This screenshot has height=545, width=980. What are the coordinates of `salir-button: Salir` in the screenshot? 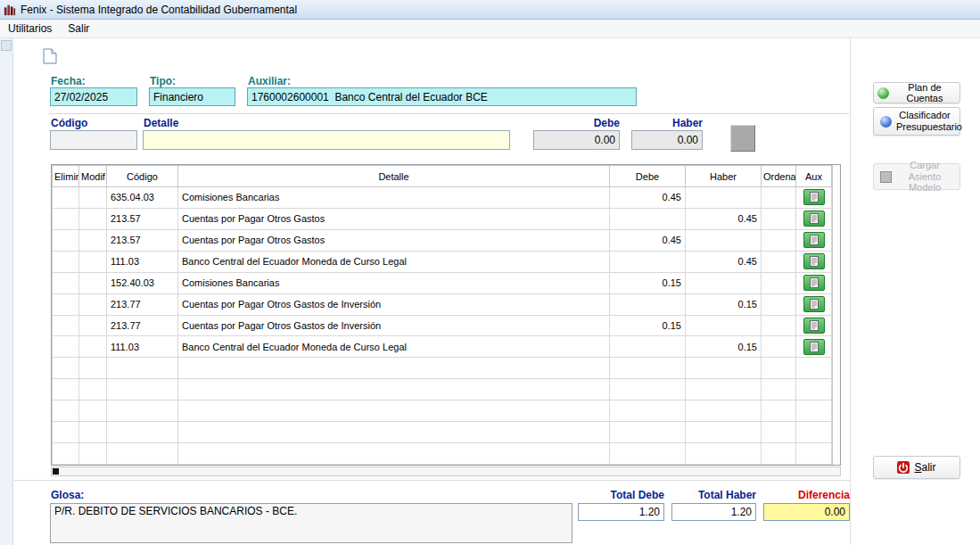 It's located at (917, 467).